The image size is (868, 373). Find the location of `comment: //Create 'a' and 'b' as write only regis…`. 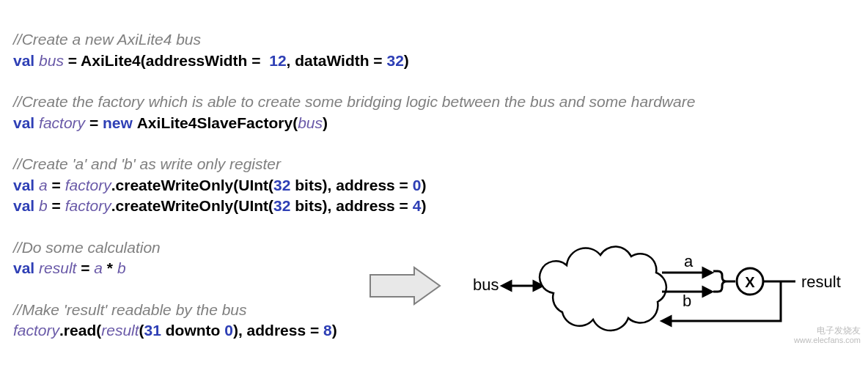

comment: //Create 'a' and 'b' as write only regis… is located at coordinates (147, 164).